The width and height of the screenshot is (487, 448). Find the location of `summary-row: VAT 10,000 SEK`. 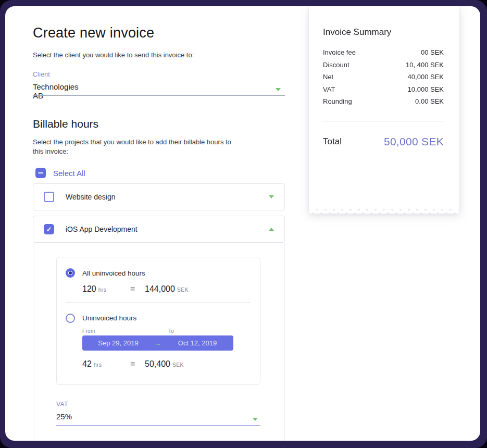

summary-row: VAT 10,000 SEK is located at coordinates (383, 92).